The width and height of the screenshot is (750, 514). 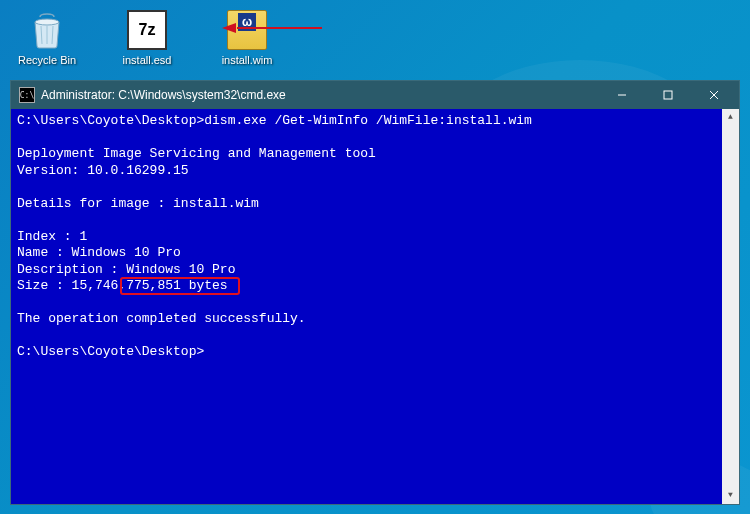 I want to click on cmd-app-icon: C:\, so click(x=27, y=95).